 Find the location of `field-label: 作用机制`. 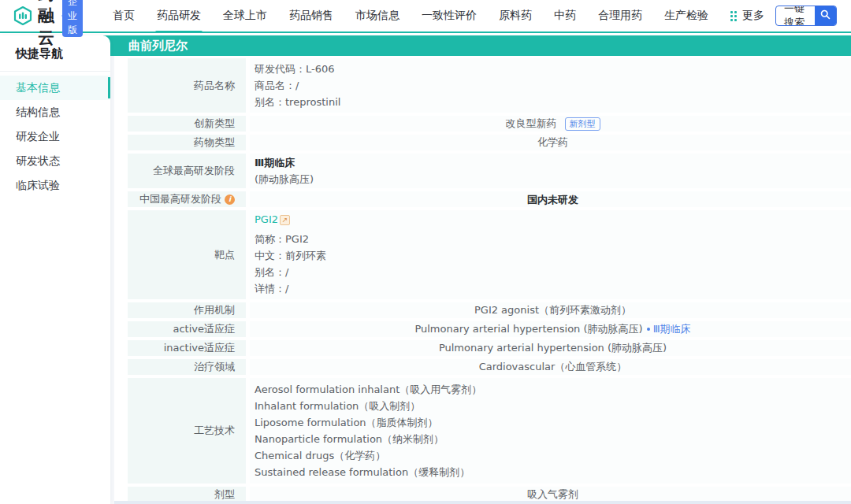

field-label: 作用机制 is located at coordinates (214, 310).